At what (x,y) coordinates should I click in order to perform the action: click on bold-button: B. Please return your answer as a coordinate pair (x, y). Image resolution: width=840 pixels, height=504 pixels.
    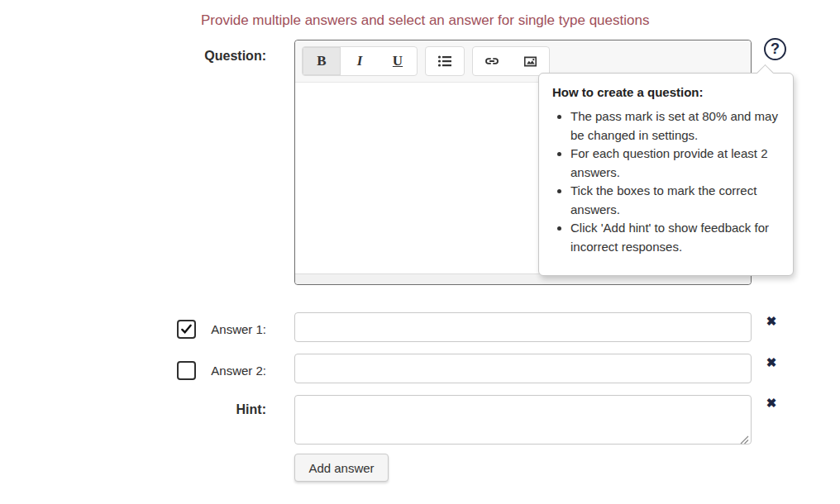
    Looking at the image, I should click on (322, 61).